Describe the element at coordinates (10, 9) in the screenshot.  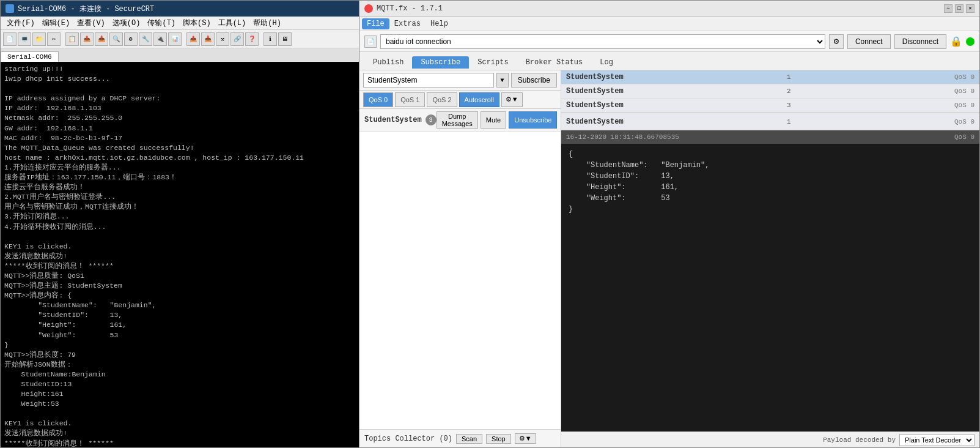
I see `securecrt-icon` at that location.